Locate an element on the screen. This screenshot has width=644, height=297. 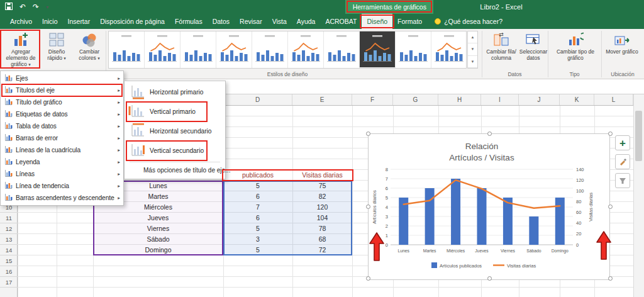
change-chart-type-button: Cambiar tipo de gráfico is located at coordinates (575, 53).